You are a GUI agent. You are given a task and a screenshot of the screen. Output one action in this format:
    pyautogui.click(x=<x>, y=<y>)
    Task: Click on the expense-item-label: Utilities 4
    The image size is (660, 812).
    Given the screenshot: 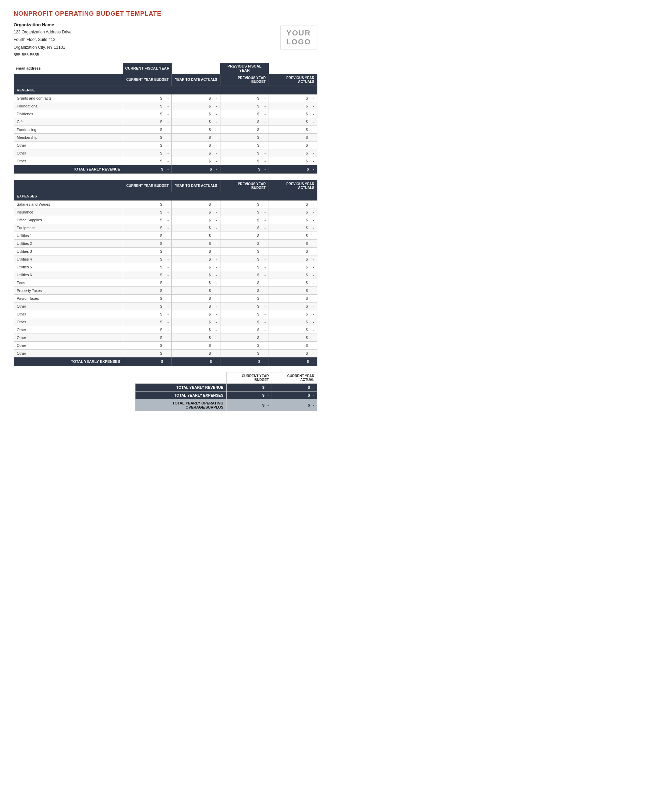 What is the action you would take?
    pyautogui.click(x=68, y=259)
    